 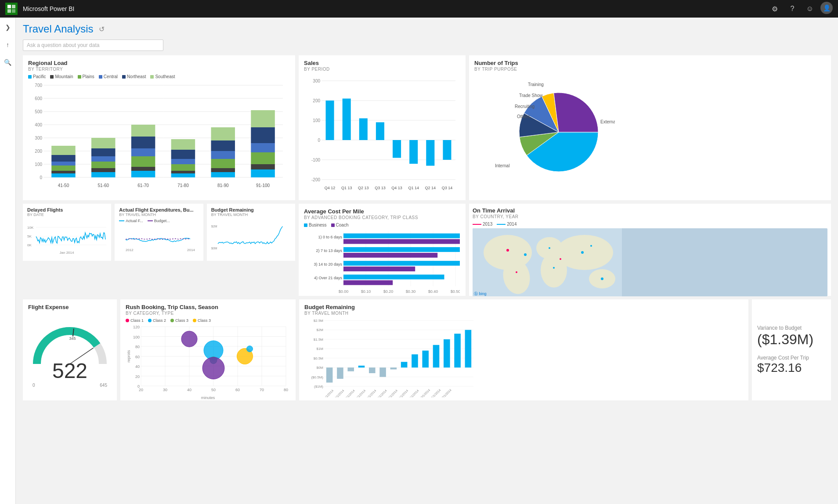 I want to click on regional-load-subtitle: BY TERRITORY, so click(x=159, y=69).